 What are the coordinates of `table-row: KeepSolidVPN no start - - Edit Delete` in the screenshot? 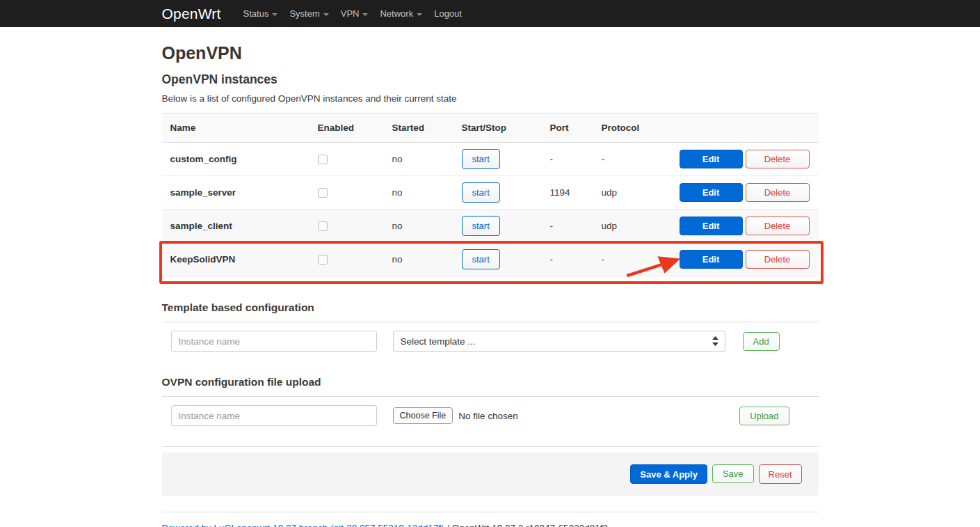 It's located at (490, 260).